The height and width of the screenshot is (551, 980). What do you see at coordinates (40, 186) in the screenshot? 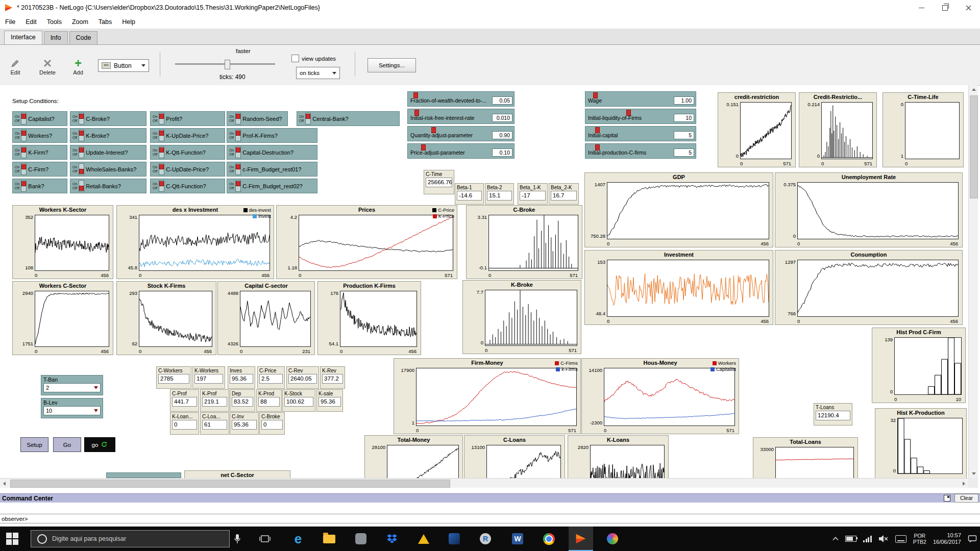
I see `switch-bank: OnOffBank?` at bounding box center [40, 186].